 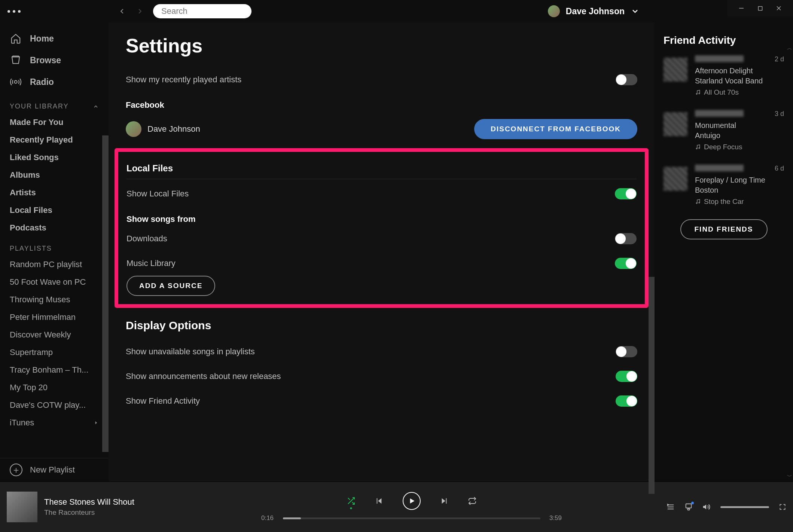 I want to click on volume-slider, so click(x=745, y=507).